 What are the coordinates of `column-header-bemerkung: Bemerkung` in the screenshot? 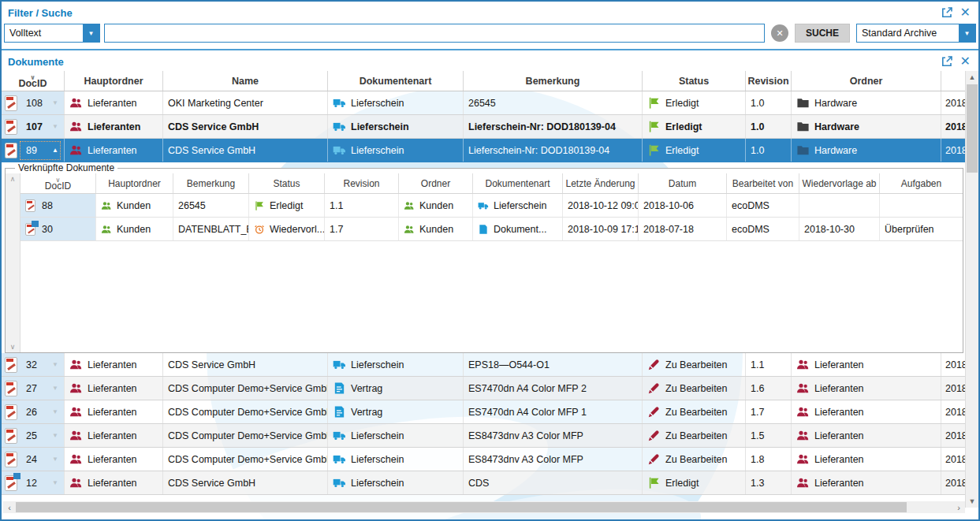 It's located at (553, 80).